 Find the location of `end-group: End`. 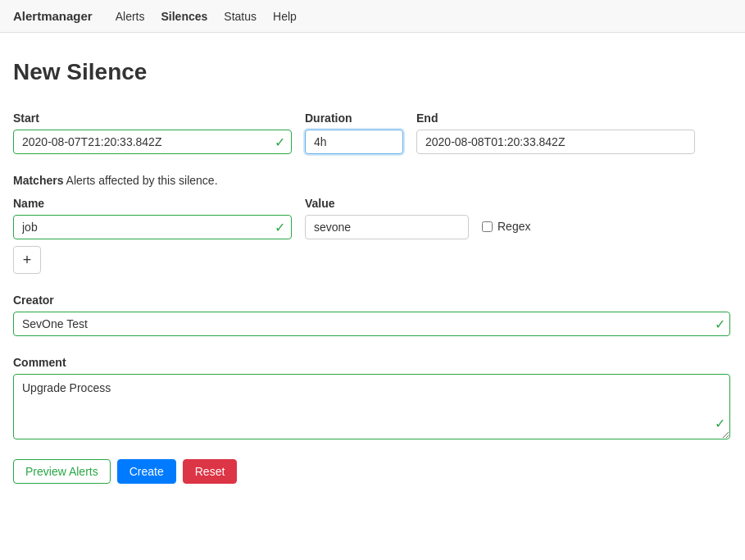

end-group: End is located at coordinates (556, 133).